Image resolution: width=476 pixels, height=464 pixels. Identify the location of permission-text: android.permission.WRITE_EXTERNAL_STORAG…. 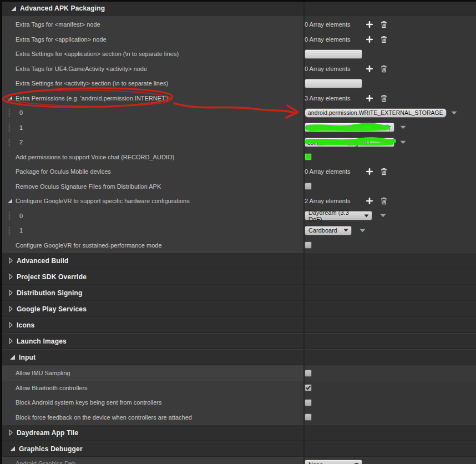
(376, 113).